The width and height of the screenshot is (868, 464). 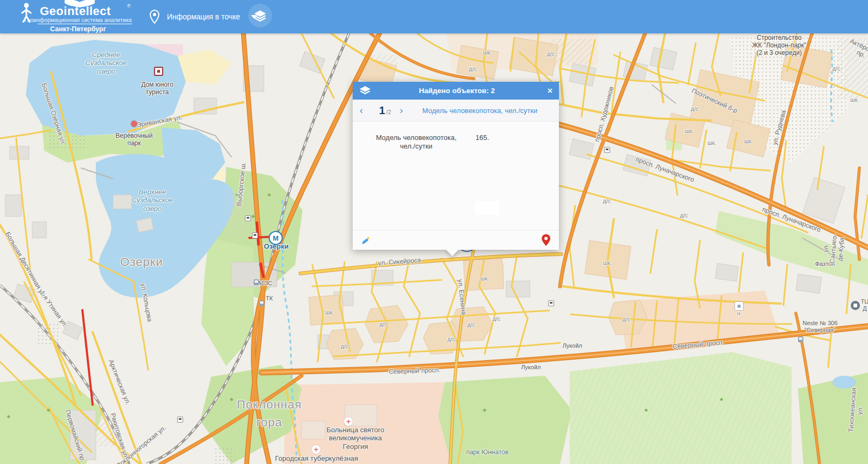 I want to click on brand-city: Санкт-Петербург, so click(x=78, y=29).